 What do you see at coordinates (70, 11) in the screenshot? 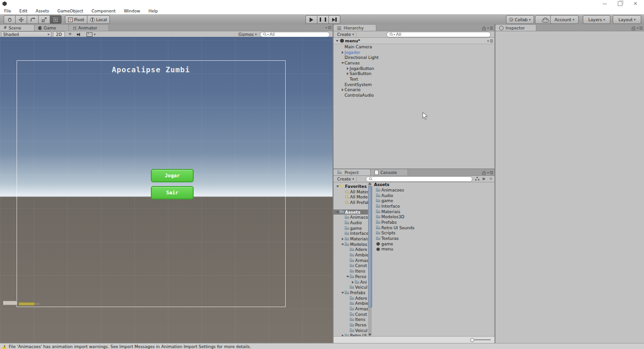
I see `menu-gameobject: GameObject` at bounding box center [70, 11].